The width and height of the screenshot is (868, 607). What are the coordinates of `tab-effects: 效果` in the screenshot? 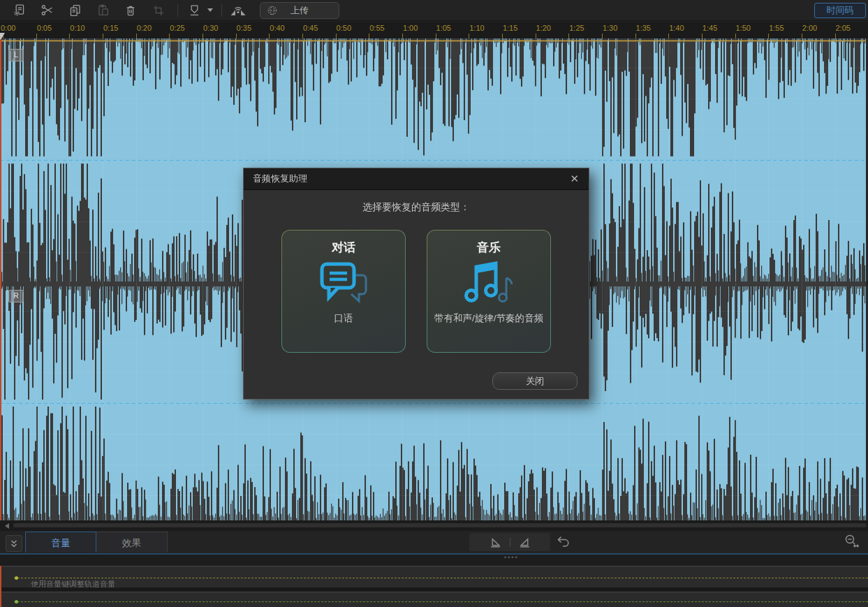 It's located at (132, 542).